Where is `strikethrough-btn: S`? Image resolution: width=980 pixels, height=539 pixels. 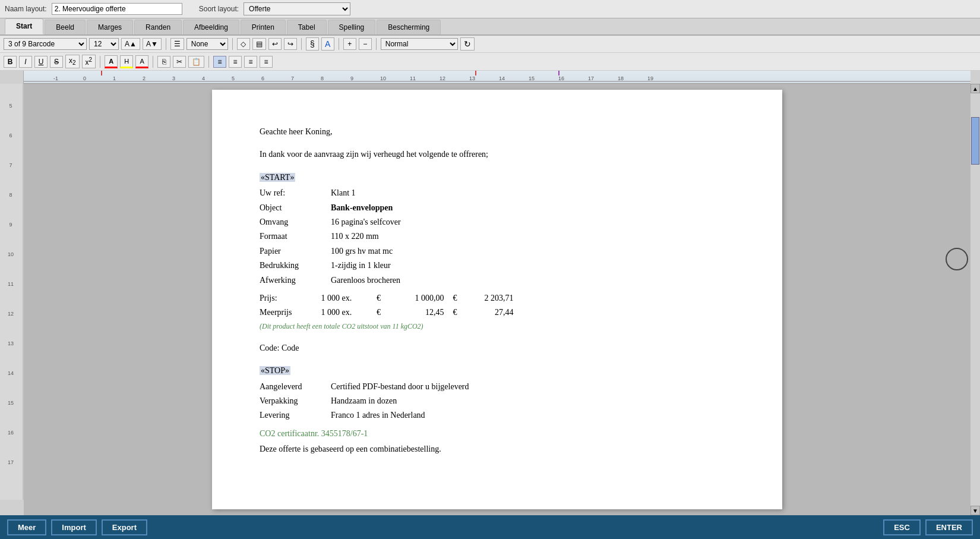
strikethrough-btn: S is located at coordinates (56, 62).